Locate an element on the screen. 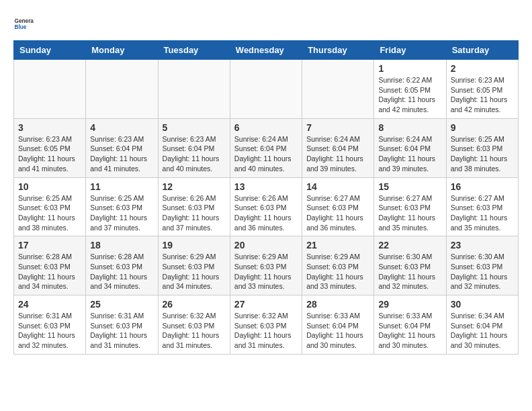 This screenshot has width=532, height=411. day-number: 3 is located at coordinates (50, 128).